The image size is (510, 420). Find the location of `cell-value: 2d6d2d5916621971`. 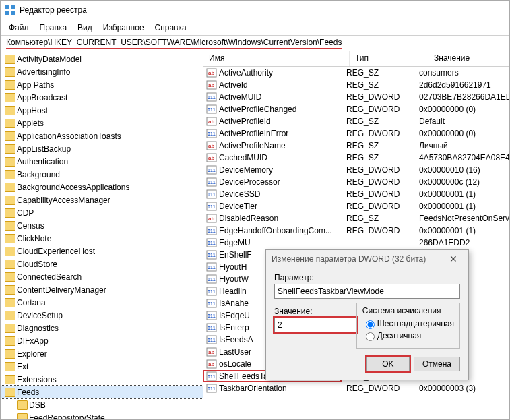

cell-value: 2d6d2d5916621971 is located at coordinates (461, 85).